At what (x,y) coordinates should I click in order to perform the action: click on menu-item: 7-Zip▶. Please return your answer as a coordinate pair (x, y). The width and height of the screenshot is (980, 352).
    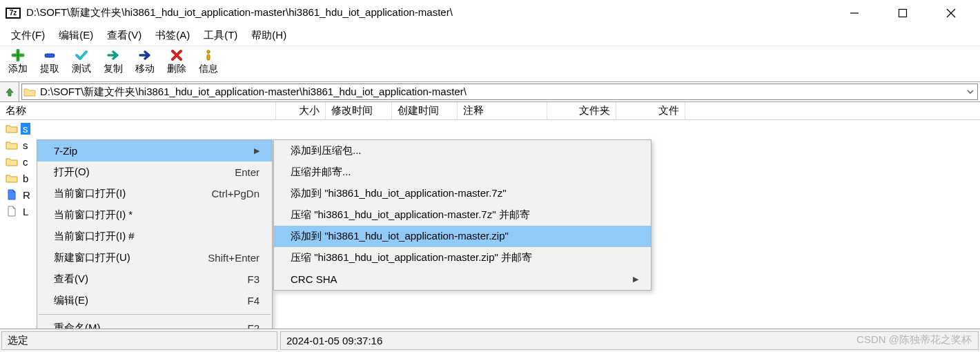
    Looking at the image, I should click on (155, 150).